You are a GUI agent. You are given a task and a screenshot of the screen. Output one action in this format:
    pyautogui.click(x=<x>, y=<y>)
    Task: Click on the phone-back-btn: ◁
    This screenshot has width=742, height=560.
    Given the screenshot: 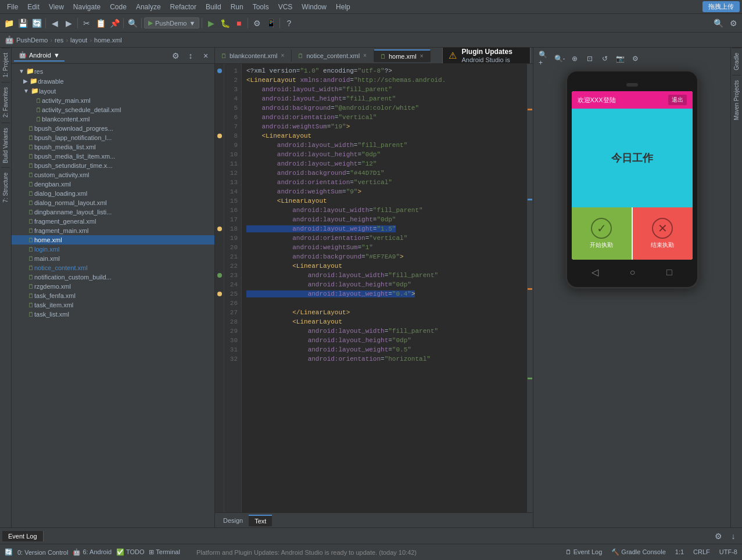 What is the action you would take?
    pyautogui.click(x=595, y=272)
    